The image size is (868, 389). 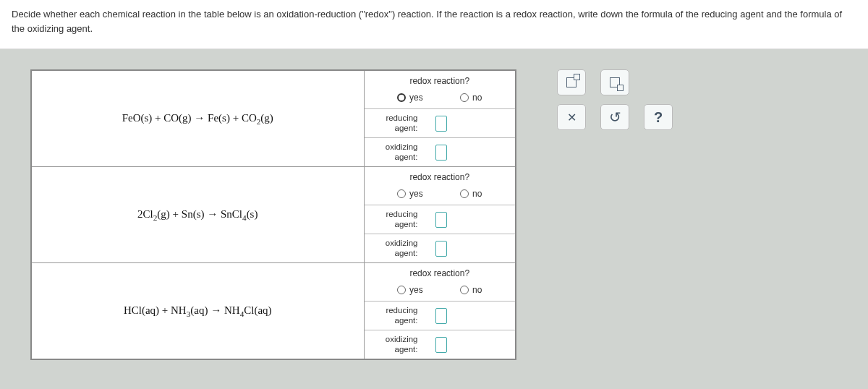 What do you see at coordinates (615, 117) in the screenshot?
I see `reset-button` at bounding box center [615, 117].